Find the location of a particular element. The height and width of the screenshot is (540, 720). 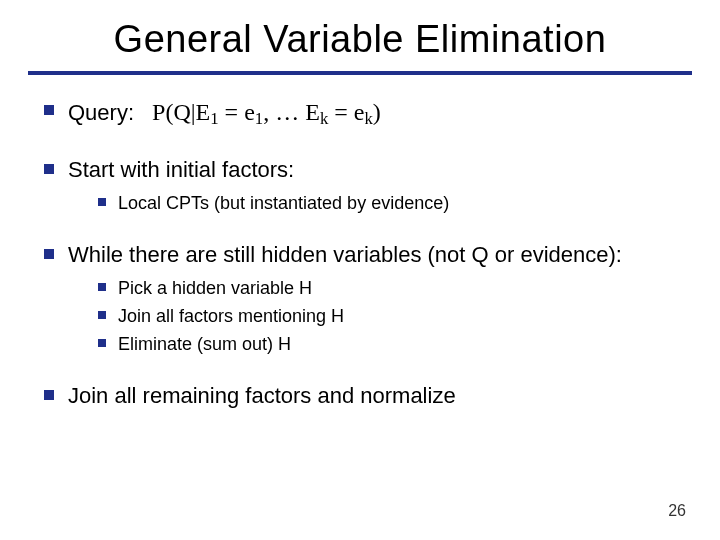

sub-local-cpts: Local CPTs (but instantiated by evidence… is located at coordinates (388, 203).